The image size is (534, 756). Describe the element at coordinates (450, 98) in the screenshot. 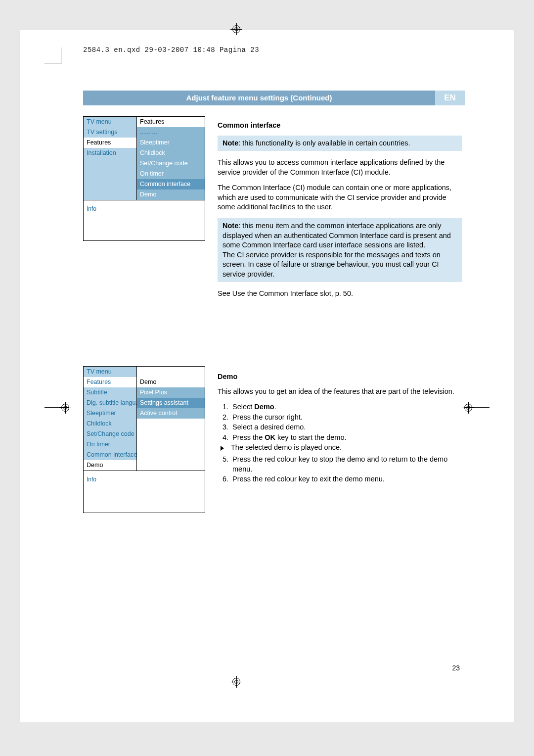

I see `language-badge: EN` at that location.